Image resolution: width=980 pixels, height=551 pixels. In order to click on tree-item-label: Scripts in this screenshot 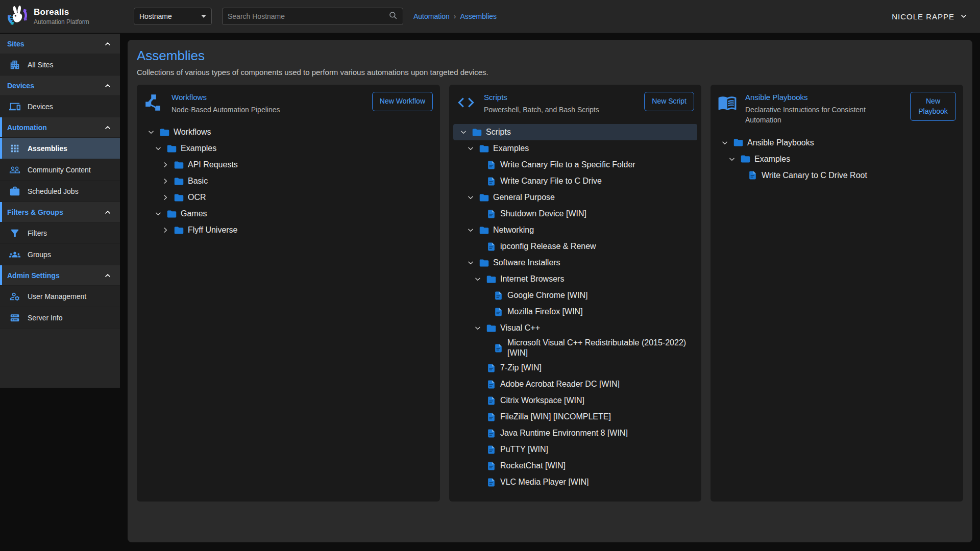, I will do `click(498, 132)`.